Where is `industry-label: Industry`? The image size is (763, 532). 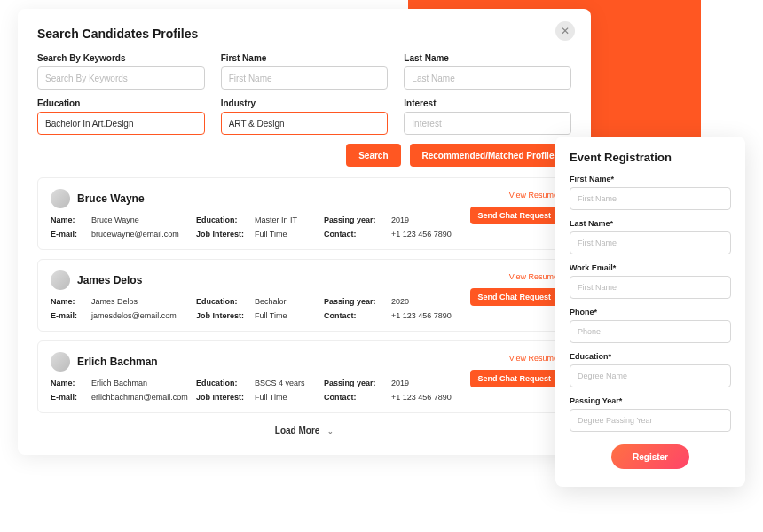
industry-label: Industry is located at coordinates (305, 103).